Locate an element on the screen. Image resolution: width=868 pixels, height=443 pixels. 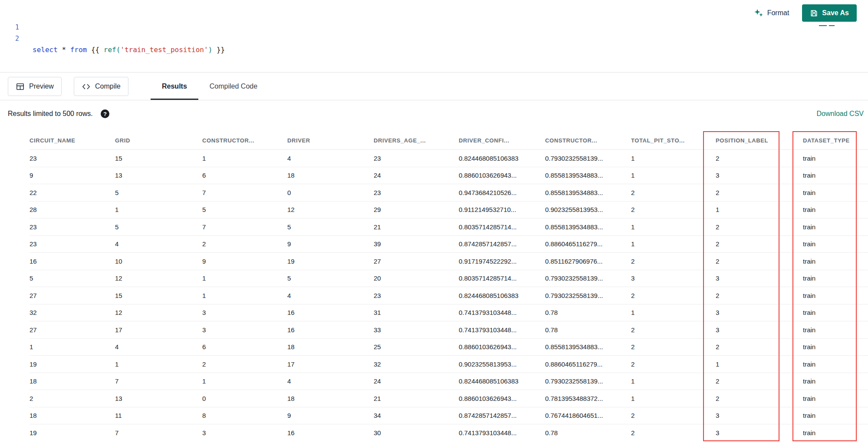
jinja-open-braces: {{ is located at coordinates (95, 50).